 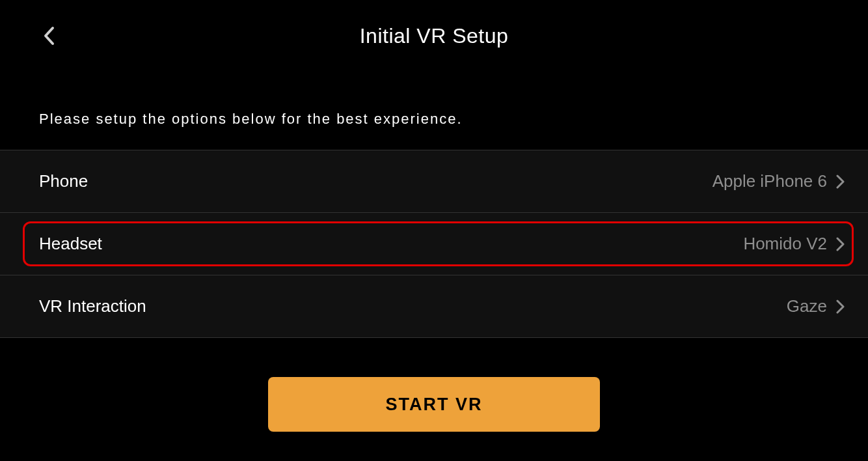 What do you see at coordinates (49, 36) in the screenshot?
I see `back-button` at bounding box center [49, 36].